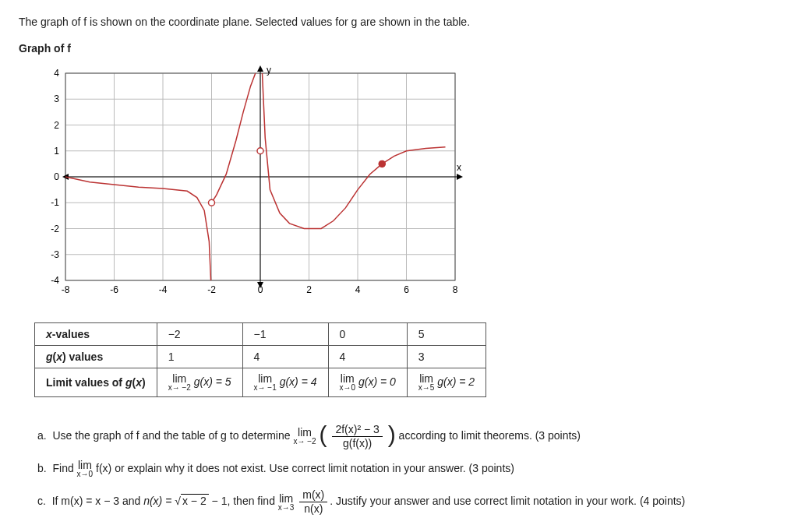 This screenshot has width=798, height=532. I want to click on svg-text: -1, so click(55, 203).